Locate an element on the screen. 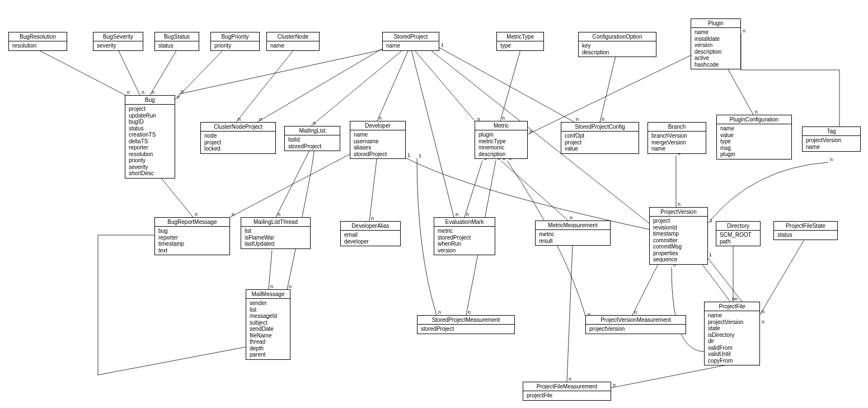  entity-attr: type is located at coordinates (754, 142).